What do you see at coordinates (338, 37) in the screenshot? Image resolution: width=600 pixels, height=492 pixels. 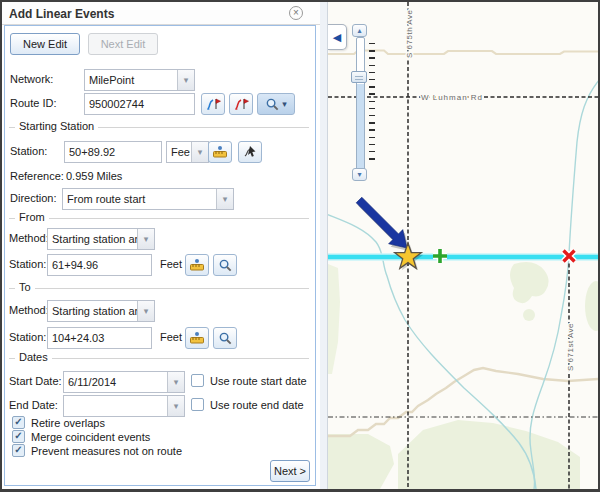 I see `collapse-panel-button: ◀` at bounding box center [338, 37].